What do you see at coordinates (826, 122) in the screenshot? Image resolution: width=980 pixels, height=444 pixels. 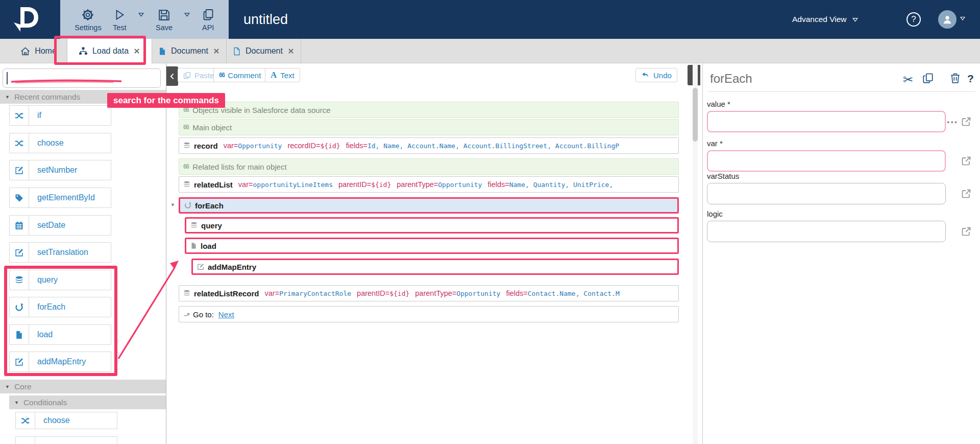 I see `value-field-input` at bounding box center [826, 122].